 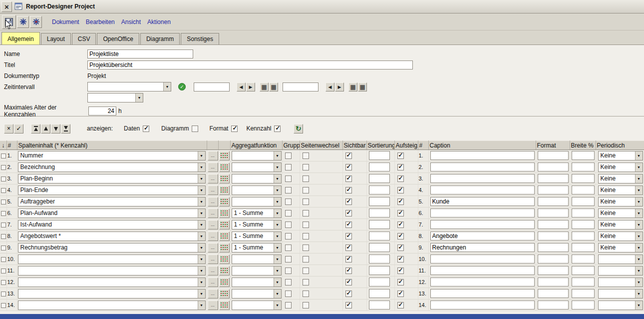 What do you see at coordinates (129, 87) in the screenshot?
I see `zeitintervall-select: ▼` at bounding box center [129, 87].